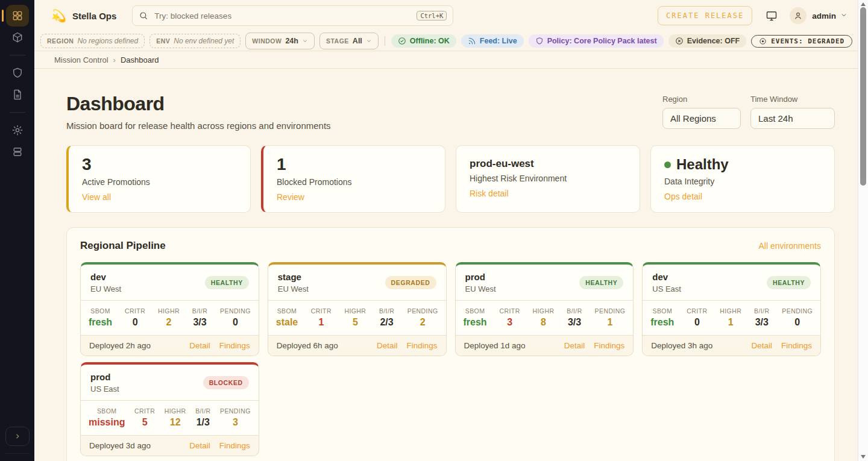 This screenshot has height=461, width=868. What do you see at coordinates (203, 422) in the screenshot?
I see `stat-value: 1/3` at bounding box center [203, 422].